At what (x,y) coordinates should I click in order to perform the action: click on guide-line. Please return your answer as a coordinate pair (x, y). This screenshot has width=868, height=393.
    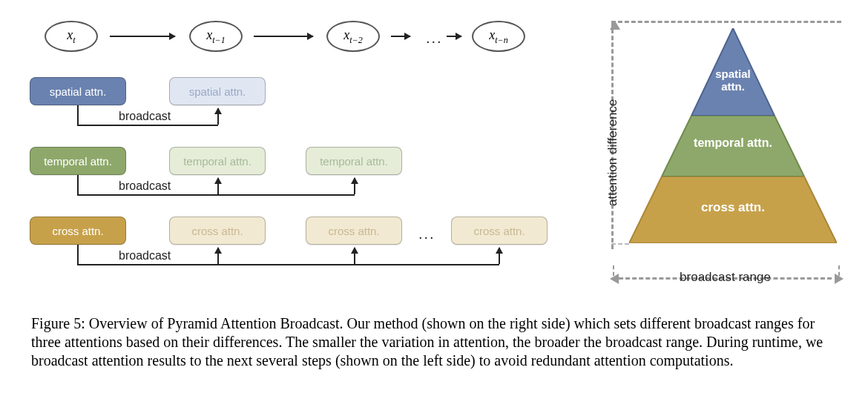
    Looking at the image, I should click on (620, 244).